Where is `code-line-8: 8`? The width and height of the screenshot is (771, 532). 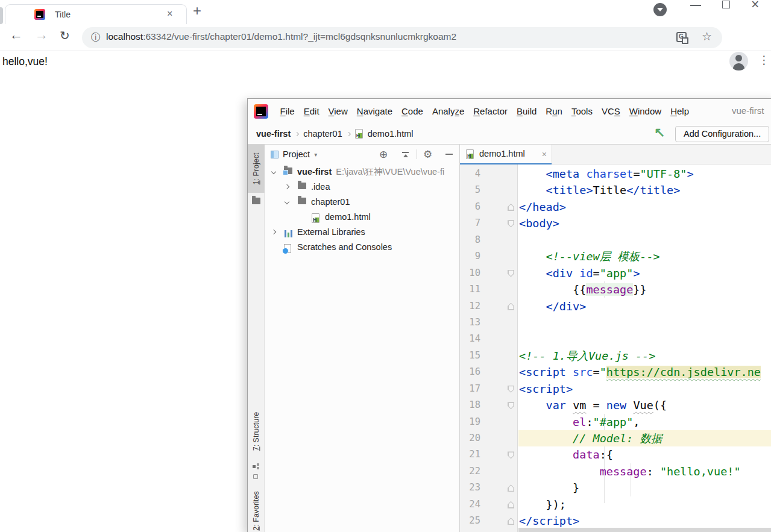 code-line-8: 8 is located at coordinates (615, 240).